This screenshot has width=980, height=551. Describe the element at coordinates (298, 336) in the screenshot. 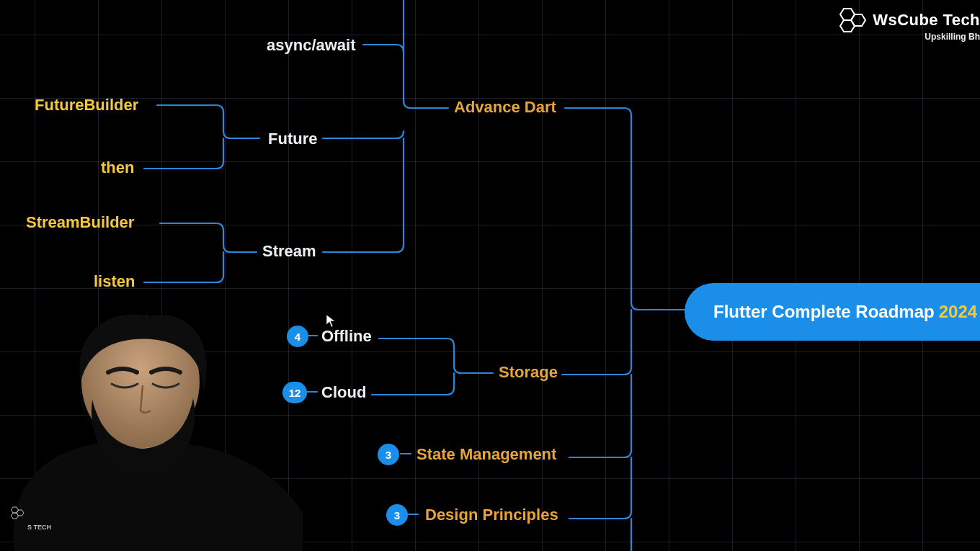

I see `badge-offline-count: 4` at that location.